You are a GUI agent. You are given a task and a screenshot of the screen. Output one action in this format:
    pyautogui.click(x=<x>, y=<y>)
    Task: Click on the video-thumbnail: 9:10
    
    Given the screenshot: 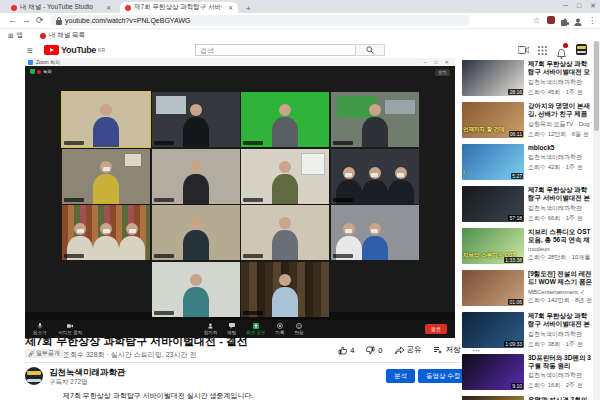 What is the action you would take?
    pyautogui.click(x=493, y=372)
    